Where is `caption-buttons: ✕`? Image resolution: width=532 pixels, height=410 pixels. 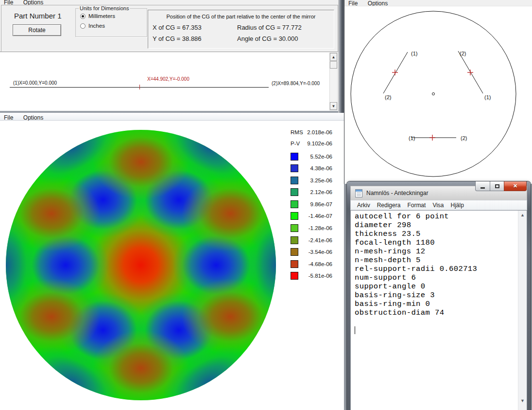
caption-buttons: ✕ is located at coordinates (501, 186).